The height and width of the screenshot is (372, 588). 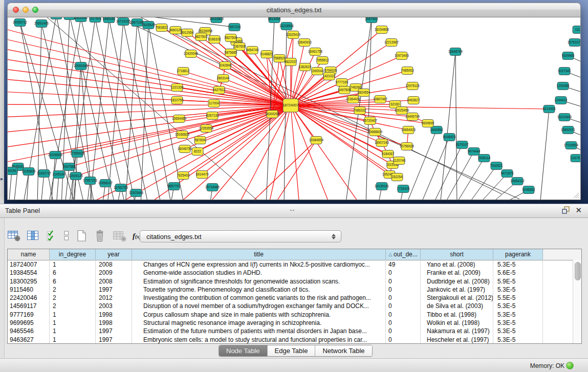 What do you see at coordinates (371, 121) in the screenshot?
I see `graph-node: 15720407` at bounding box center [371, 121].